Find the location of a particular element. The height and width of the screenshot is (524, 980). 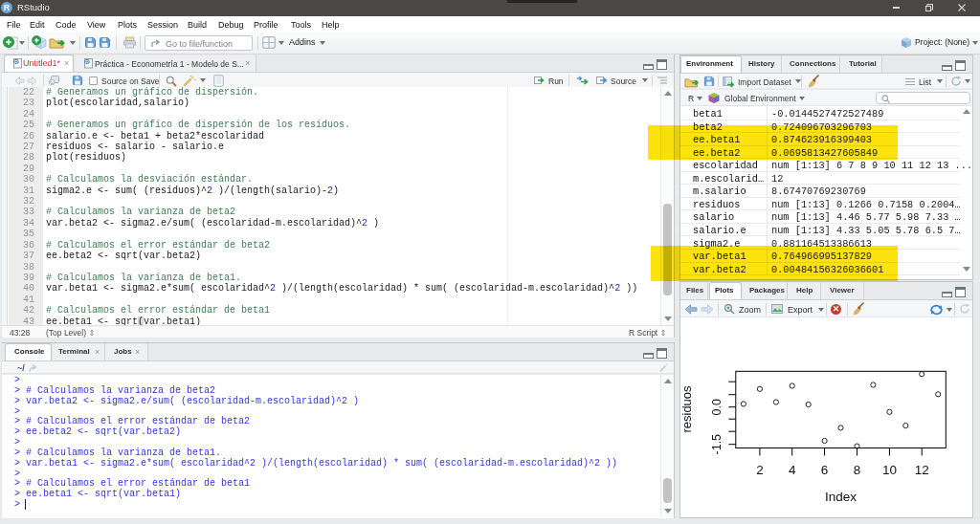

svg-text: 12 is located at coordinates (923, 470).